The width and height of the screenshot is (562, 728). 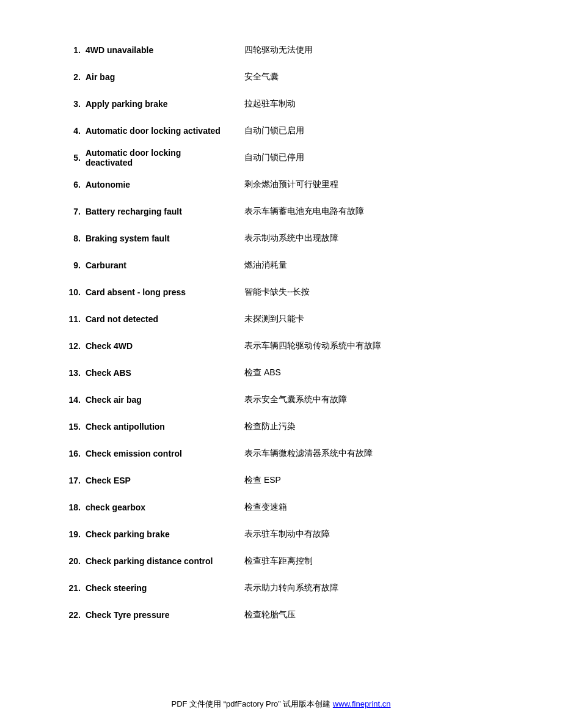 What do you see at coordinates (73, 292) in the screenshot?
I see `item-number: 10.` at bounding box center [73, 292].